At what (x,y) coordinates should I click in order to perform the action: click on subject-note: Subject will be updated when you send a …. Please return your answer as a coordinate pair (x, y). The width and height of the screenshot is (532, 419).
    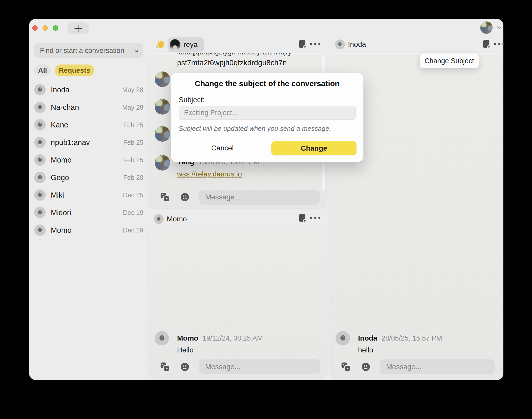
    Looking at the image, I should click on (255, 128).